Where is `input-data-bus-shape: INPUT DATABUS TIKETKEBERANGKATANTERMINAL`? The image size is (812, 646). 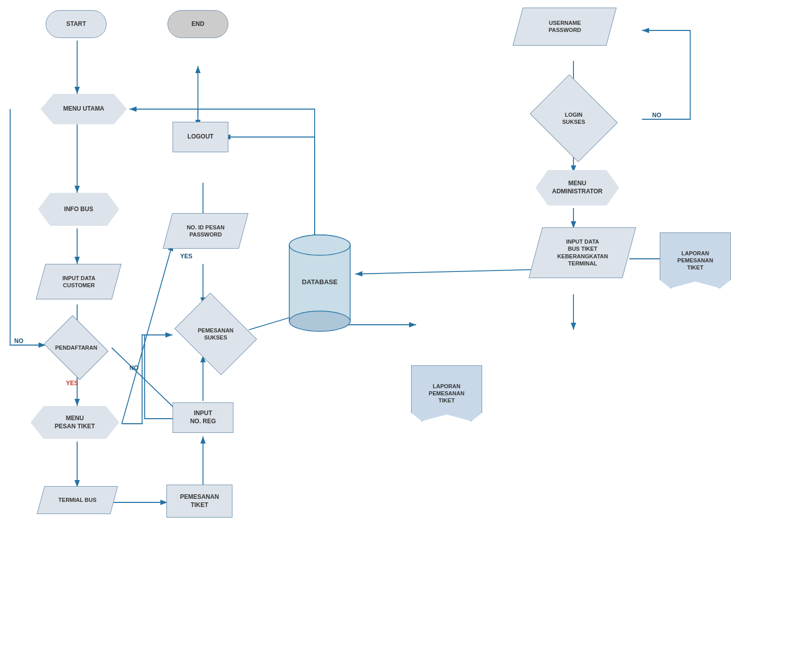 input-data-bus-shape: INPUT DATABUS TIKETKEBERANGKATANTERMINAL is located at coordinates (583, 253).